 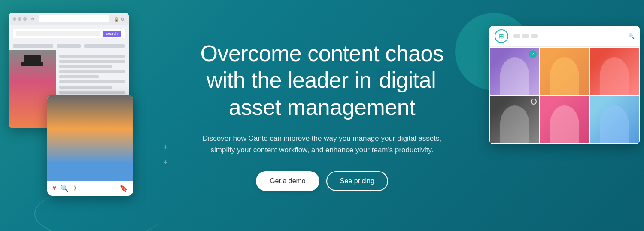 I want to click on right-dam-mockup: ⊞ 🔍 ✓, so click(x=565, y=85).